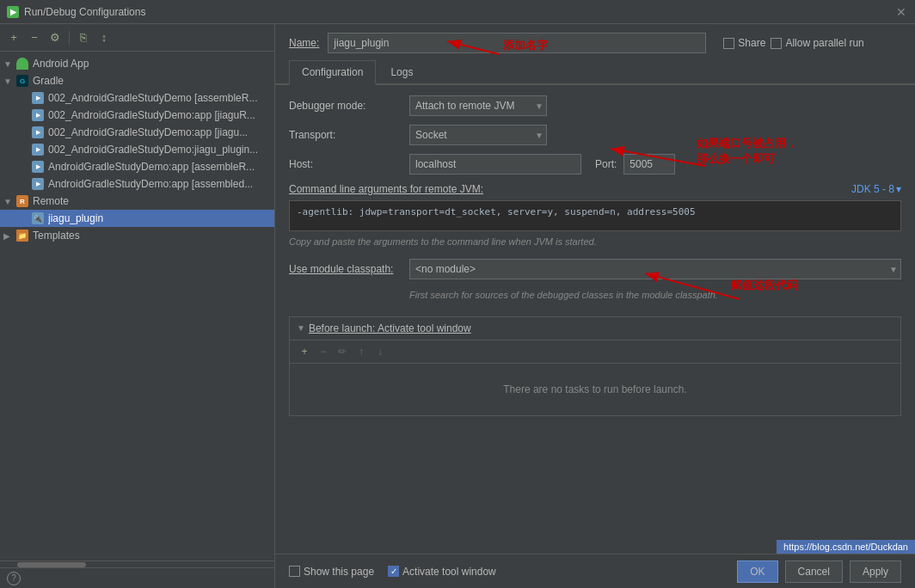 This screenshot has height=588, width=915. What do you see at coordinates (13, 12) in the screenshot?
I see `window-icon: ▶` at bounding box center [13, 12].